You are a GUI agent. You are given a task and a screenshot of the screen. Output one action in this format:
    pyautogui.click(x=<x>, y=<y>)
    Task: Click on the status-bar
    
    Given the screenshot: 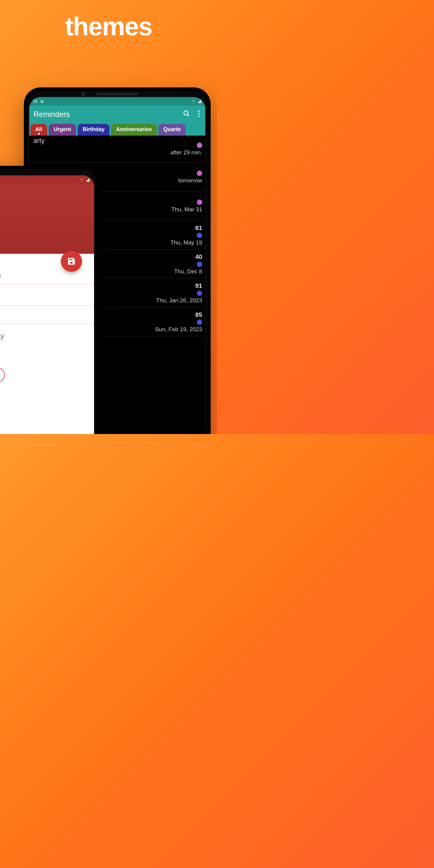 What is the action you would take?
    pyautogui.click(x=47, y=180)
    